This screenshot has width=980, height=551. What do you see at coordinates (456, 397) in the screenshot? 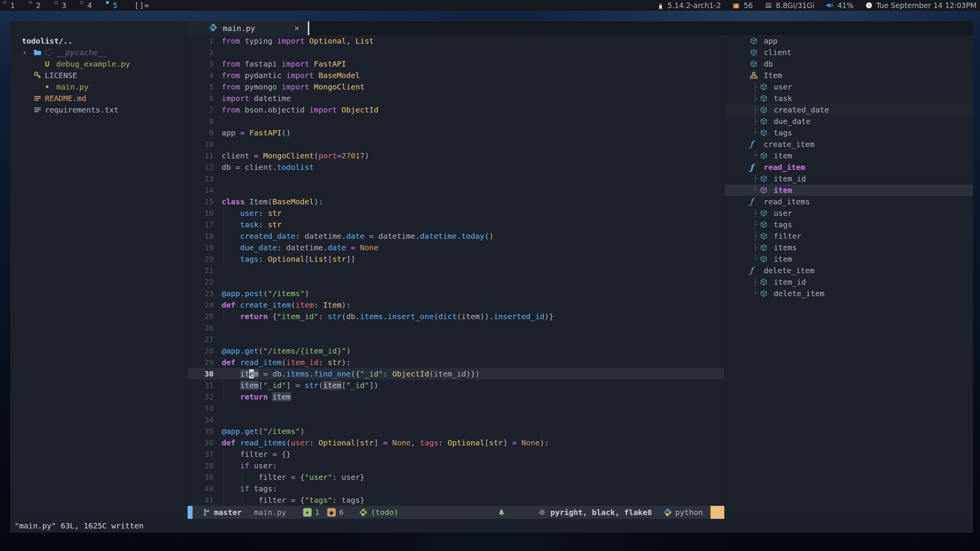
I see `code-line-32: 32 return item` at bounding box center [456, 397].